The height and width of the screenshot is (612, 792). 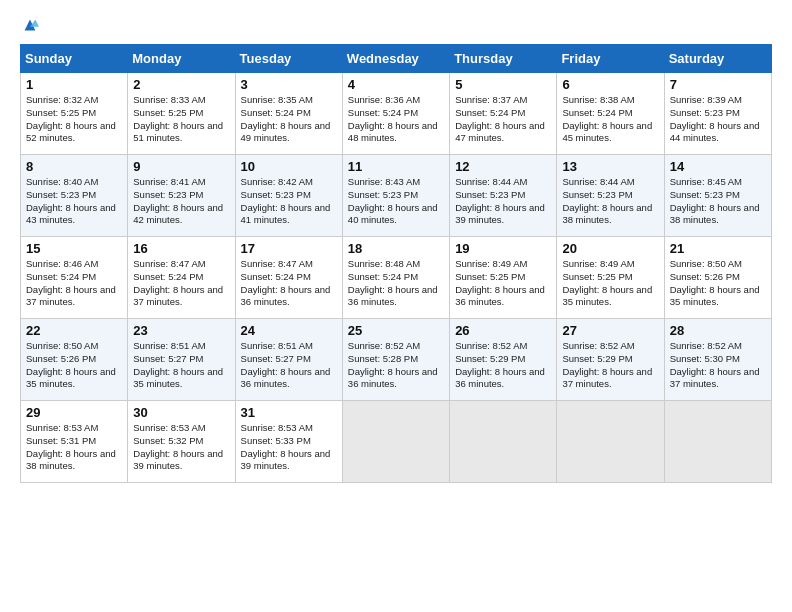 What do you see at coordinates (396, 59) in the screenshot?
I see `calendar-col-wednesday: Wednesday` at bounding box center [396, 59].